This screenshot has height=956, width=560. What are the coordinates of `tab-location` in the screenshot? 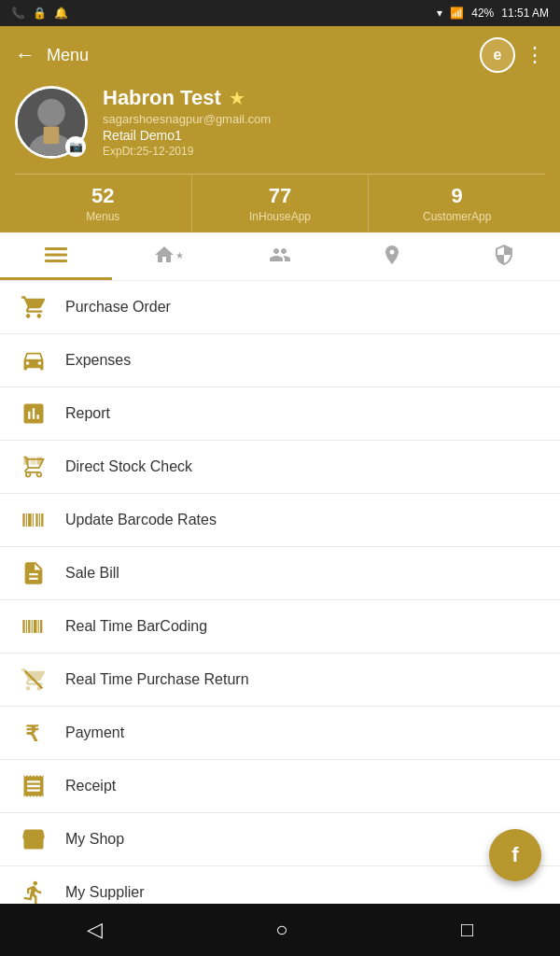 It's located at (392, 256).